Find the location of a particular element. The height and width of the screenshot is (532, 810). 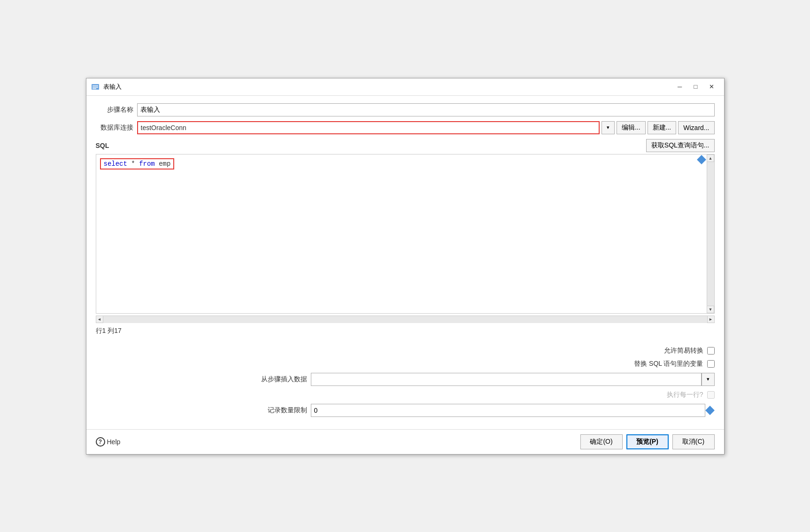

step-name-label: 步骤名称 is located at coordinates (115, 110).